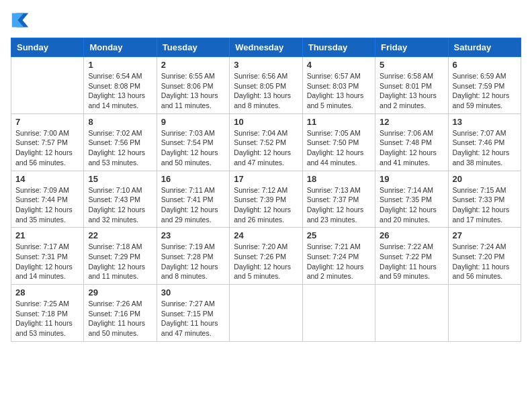 The height and width of the screenshot is (411, 532). I want to click on day-info: Sunrise: 6:55 AM Sunset: 8:06 PM Dayligh…, so click(193, 91).